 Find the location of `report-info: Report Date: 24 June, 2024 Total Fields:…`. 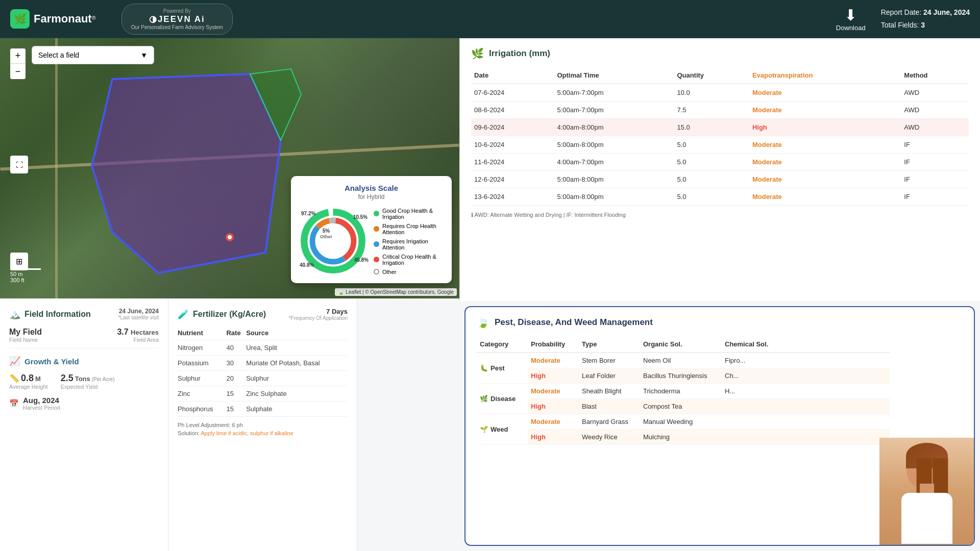

report-info: Report Date: 24 June, 2024 Total Fields:… is located at coordinates (925, 19).